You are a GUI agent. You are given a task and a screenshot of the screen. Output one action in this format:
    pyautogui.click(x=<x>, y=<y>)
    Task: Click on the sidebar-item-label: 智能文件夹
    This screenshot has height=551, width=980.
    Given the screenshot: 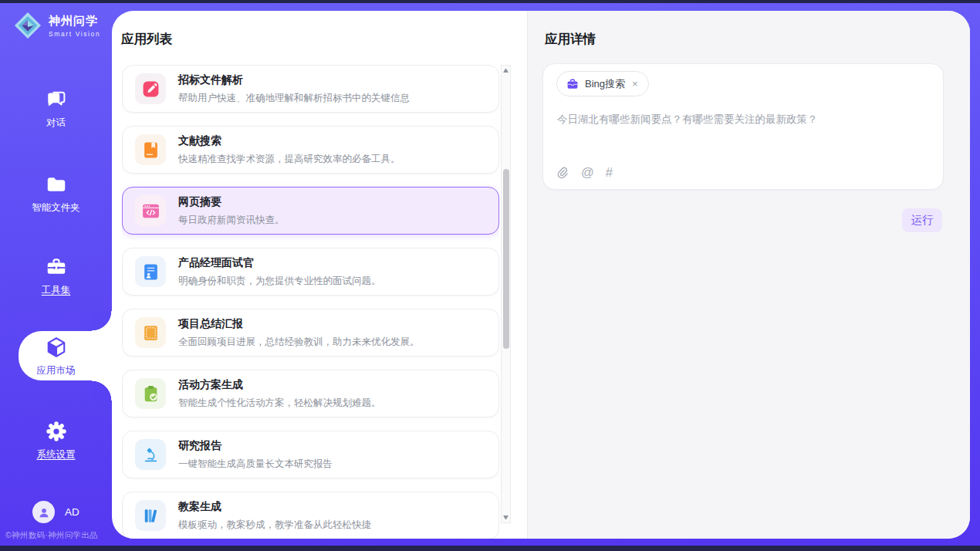 What is the action you would take?
    pyautogui.click(x=56, y=208)
    